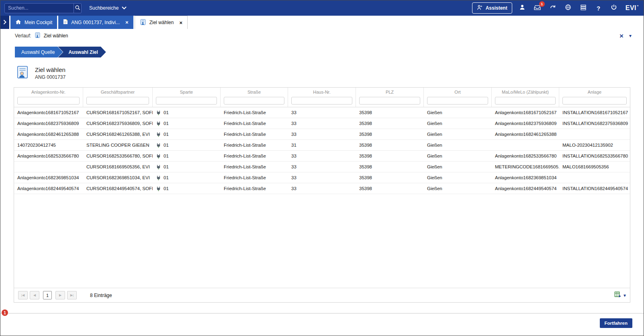  Describe the element at coordinates (34, 23) in the screenshot. I see `tab-mein-cockpit: Mein Cockpit` at that location.